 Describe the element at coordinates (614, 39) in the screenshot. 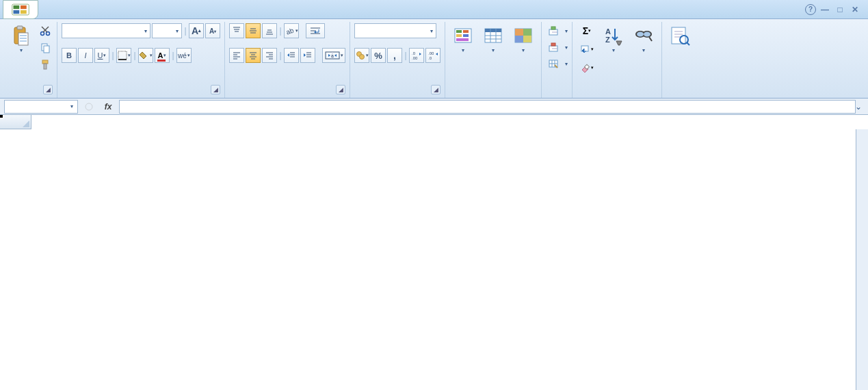

I see `sort-filter-button: AZ ▾` at that location.